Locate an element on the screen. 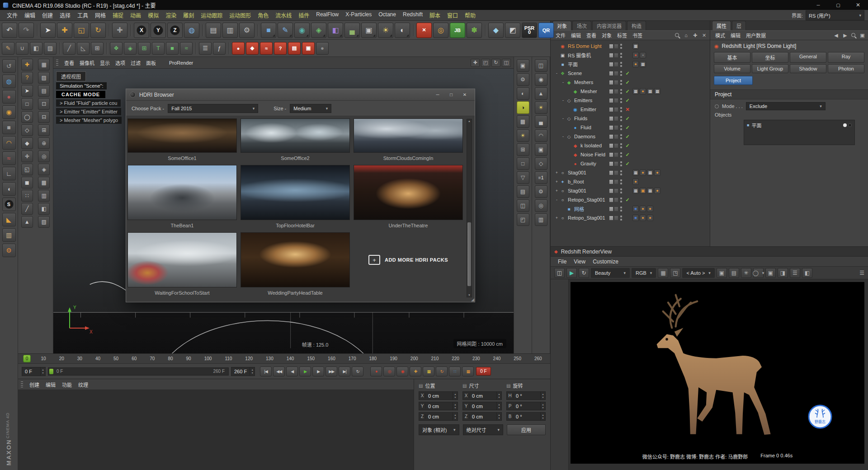 The height and width of the screenshot is (470, 868). coordinate-field: Z 0 cm is located at coordinates (482, 417).